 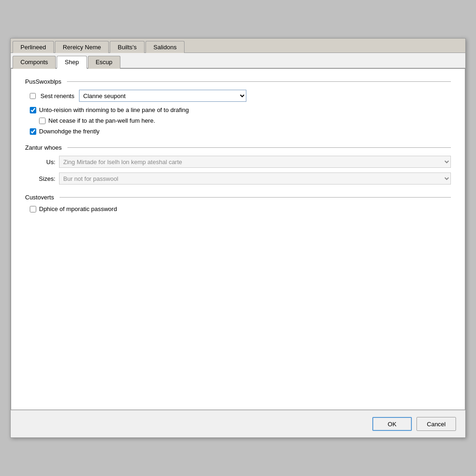 What do you see at coordinates (238, 197) in the screenshot?
I see `custoverts-title: Custoverts` at bounding box center [238, 197].